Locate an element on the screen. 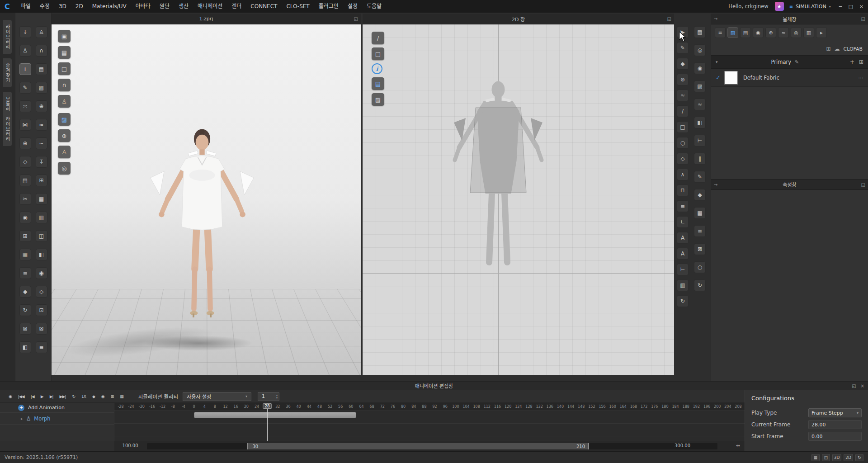  next-frame-button: ▶| is located at coordinates (52, 397).